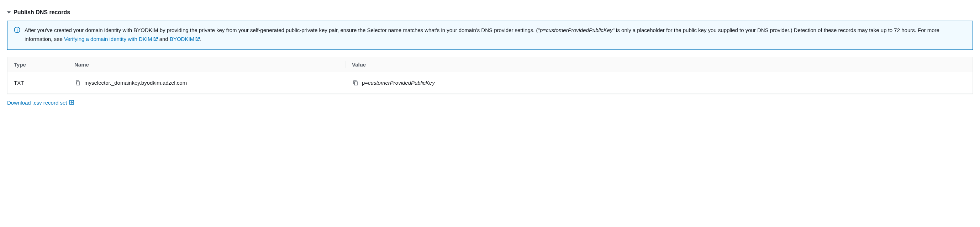  I want to click on cell-name: myselector._domainkey.byodkim.adzel.com, so click(207, 83).